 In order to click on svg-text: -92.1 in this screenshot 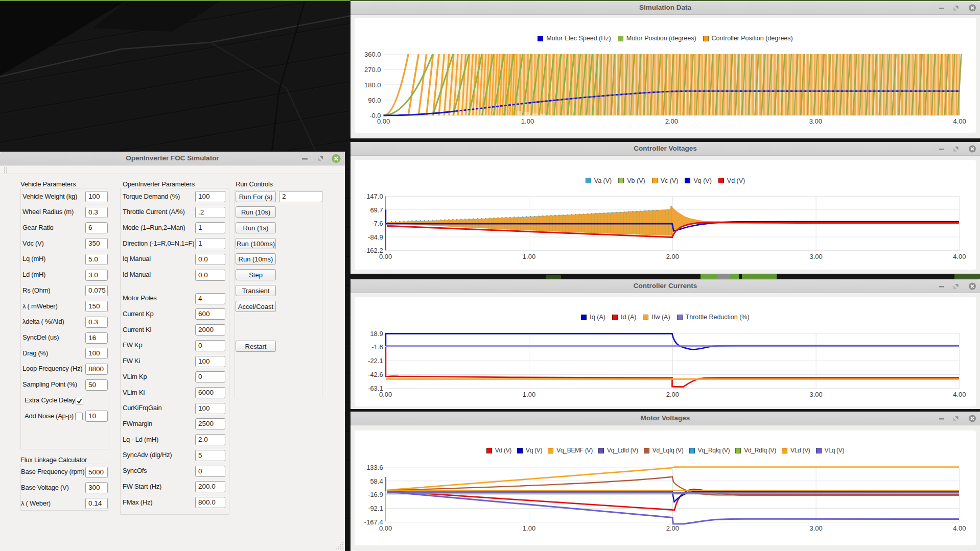, I will do `click(376, 509)`.